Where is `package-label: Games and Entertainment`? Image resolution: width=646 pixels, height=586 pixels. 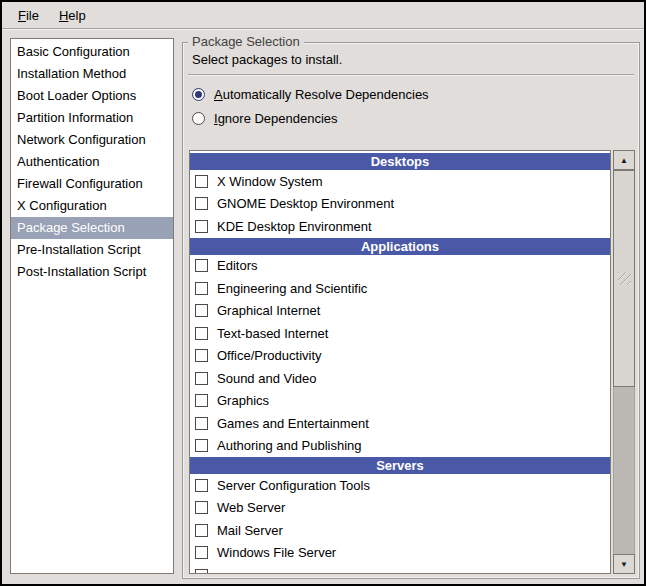
package-label: Games and Entertainment is located at coordinates (293, 424).